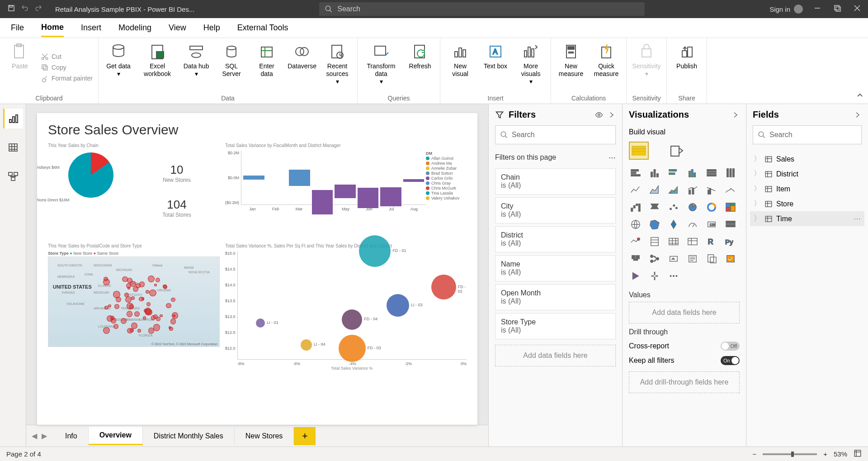 The width and height of the screenshot is (868, 461). I want to click on refresh-button: Refresh, so click(420, 67).